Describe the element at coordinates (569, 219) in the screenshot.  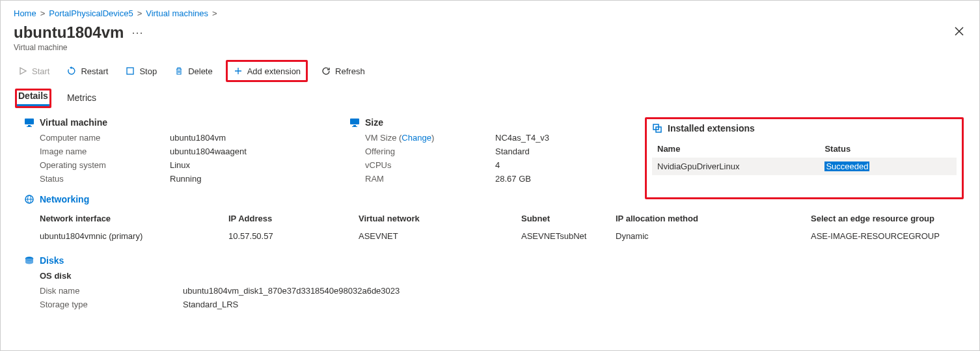
I see `net-hdr-subnet: Subnet` at that location.